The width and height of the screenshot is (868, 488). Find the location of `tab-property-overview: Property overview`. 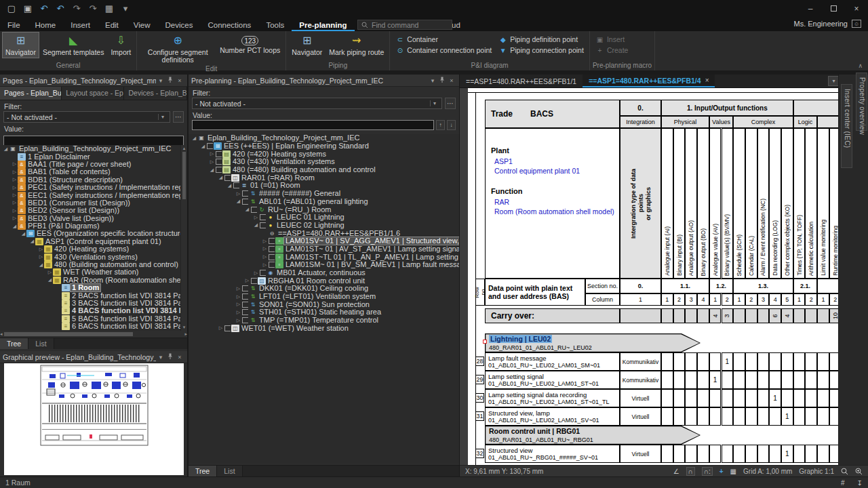

tab-property-overview: Property overview is located at coordinates (861, 102).